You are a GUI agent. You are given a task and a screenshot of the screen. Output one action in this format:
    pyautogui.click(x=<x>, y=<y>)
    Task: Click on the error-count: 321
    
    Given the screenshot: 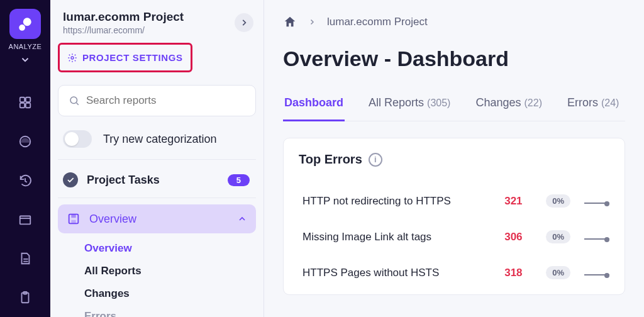 What is the action you would take?
    pyautogui.click(x=518, y=201)
    